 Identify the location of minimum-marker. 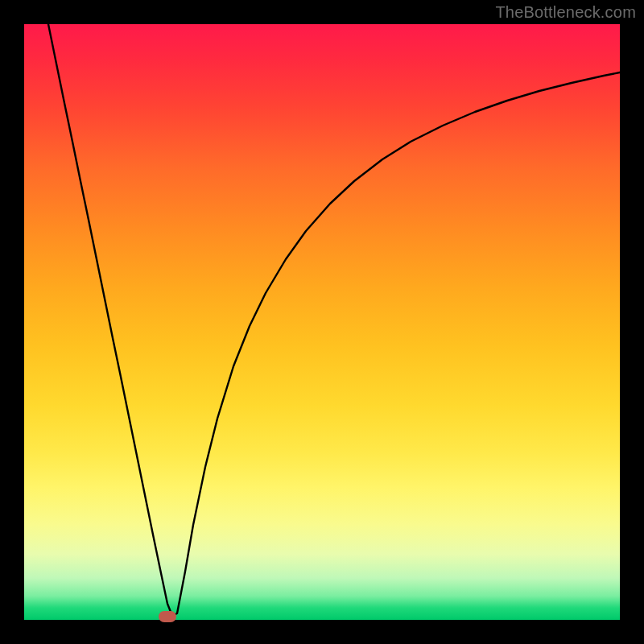
(167, 617).